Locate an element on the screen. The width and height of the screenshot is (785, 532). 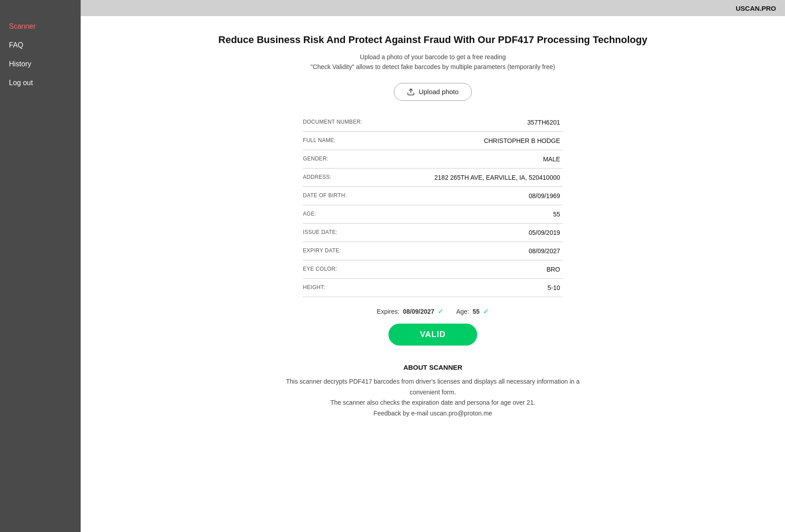
field-value: MALE is located at coordinates (491, 159).